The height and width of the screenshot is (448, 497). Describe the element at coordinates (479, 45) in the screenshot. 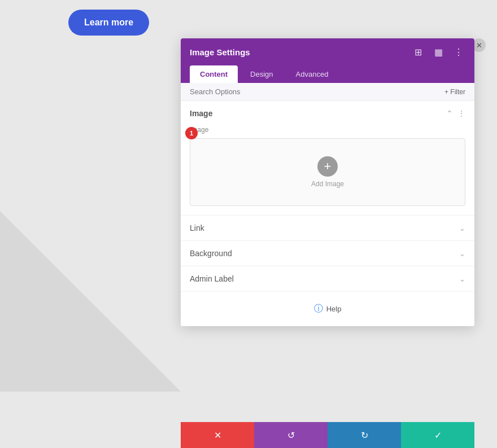

I see `close-icon: ✕` at that location.